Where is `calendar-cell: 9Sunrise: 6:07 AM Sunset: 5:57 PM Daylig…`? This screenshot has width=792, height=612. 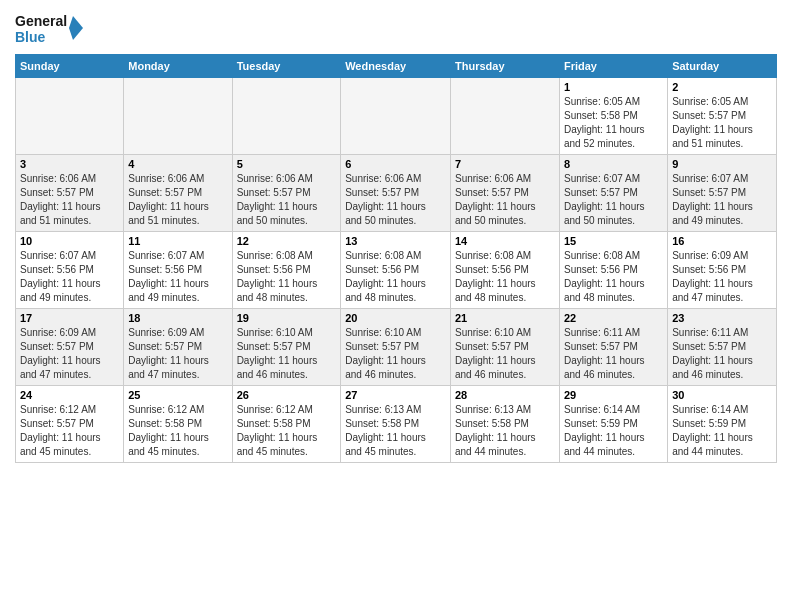
calendar-cell: 9Sunrise: 6:07 AM Sunset: 5:57 PM Daylig… is located at coordinates (722, 194).